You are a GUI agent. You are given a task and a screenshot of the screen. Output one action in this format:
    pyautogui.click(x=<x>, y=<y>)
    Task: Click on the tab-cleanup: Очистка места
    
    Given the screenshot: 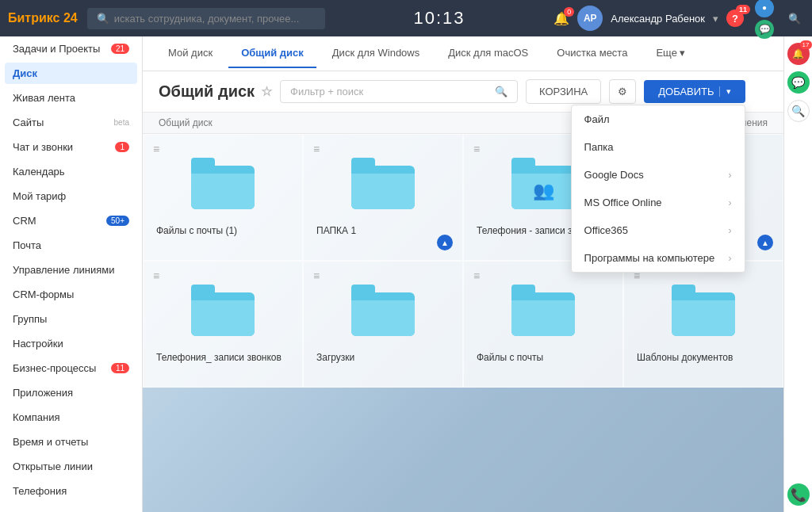 What is the action you would take?
    pyautogui.click(x=592, y=54)
    